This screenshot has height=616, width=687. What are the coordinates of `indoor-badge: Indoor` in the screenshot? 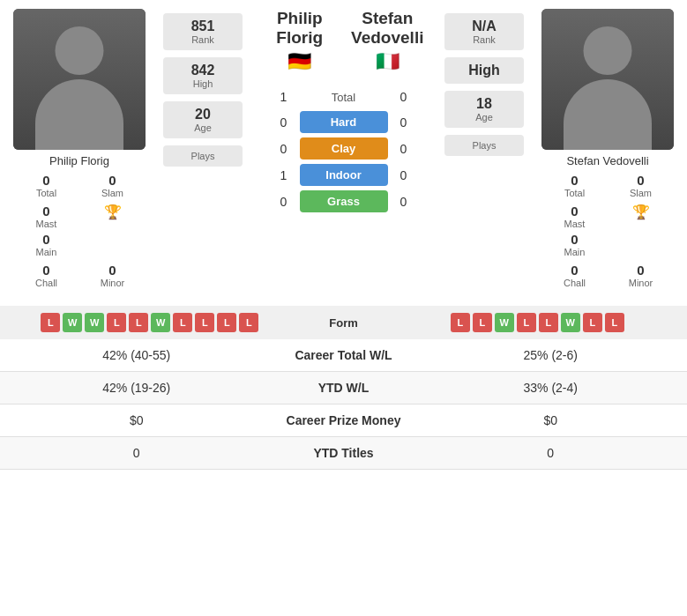 It's located at (344, 174).